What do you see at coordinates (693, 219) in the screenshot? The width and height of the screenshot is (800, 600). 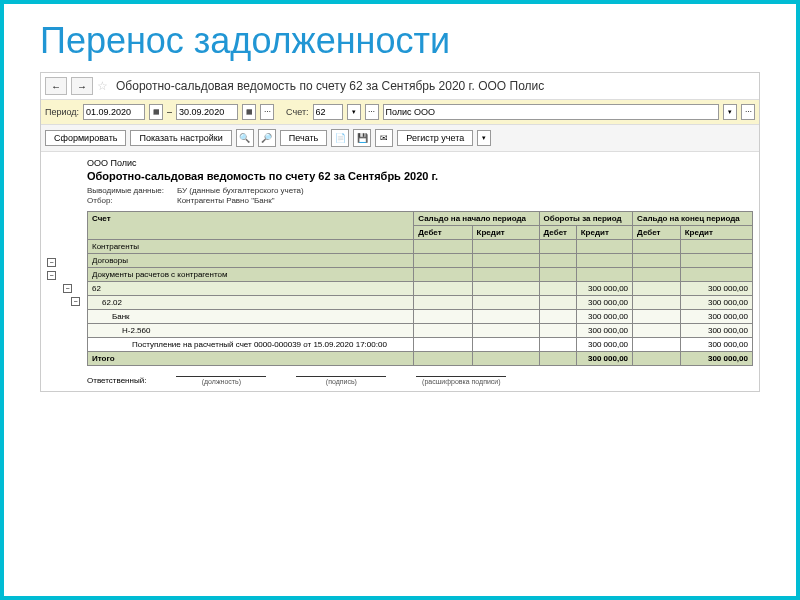 I see `col-group-end: Сальдо на конец периода` at bounding box center [693, 219].